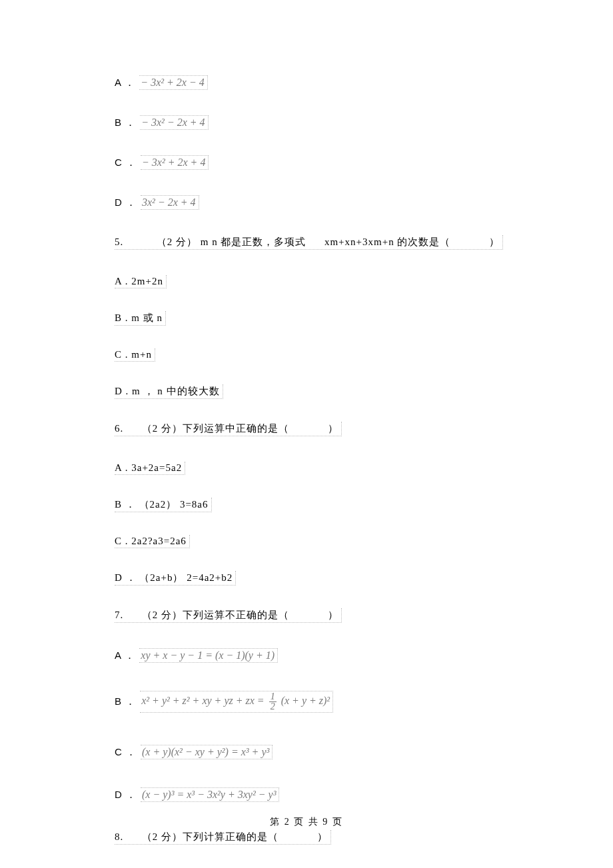 This screenshot has width=613, height=868. Describe the element at coordinates (170, 203) in the screenshot. I see `math-expression: 3x² − 2x + 4` at that location.